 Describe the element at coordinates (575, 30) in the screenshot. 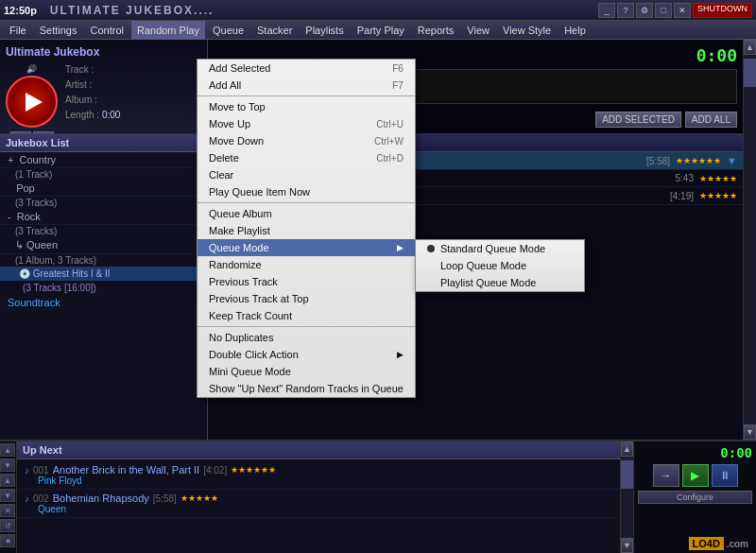

I see `menu-help: Help` at that location.